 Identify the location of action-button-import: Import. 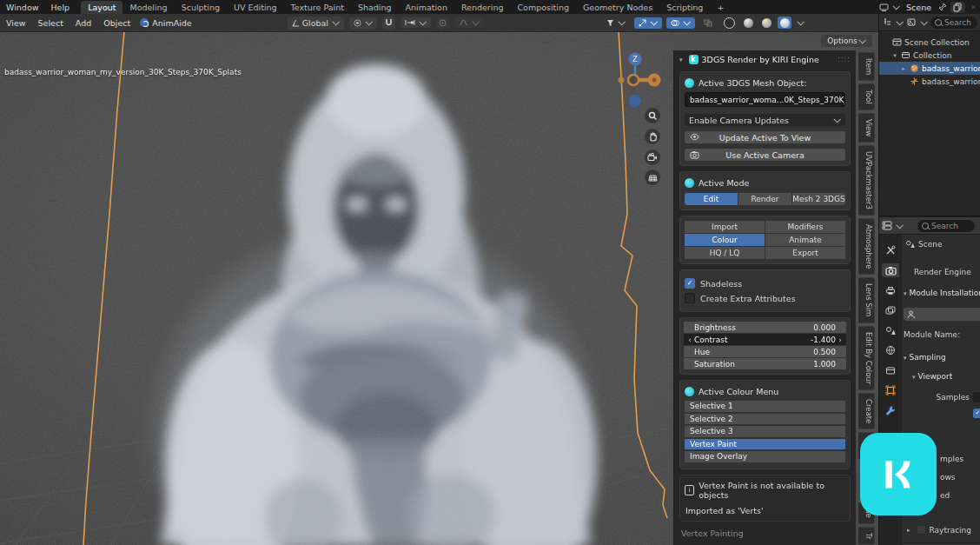
(725, 227).